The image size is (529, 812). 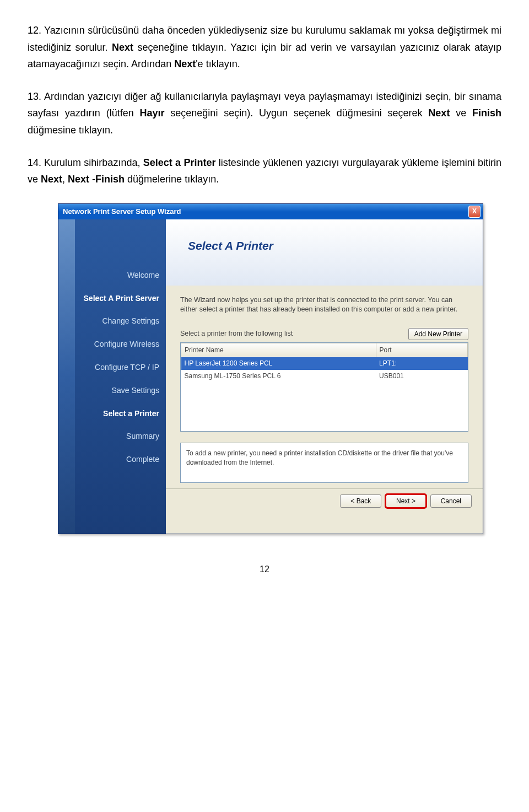 What do you see at coordinates (109, 276) in the screenshot?
I see `sidebar-item-welcome: Welcome` at bounding box center [109, 276].